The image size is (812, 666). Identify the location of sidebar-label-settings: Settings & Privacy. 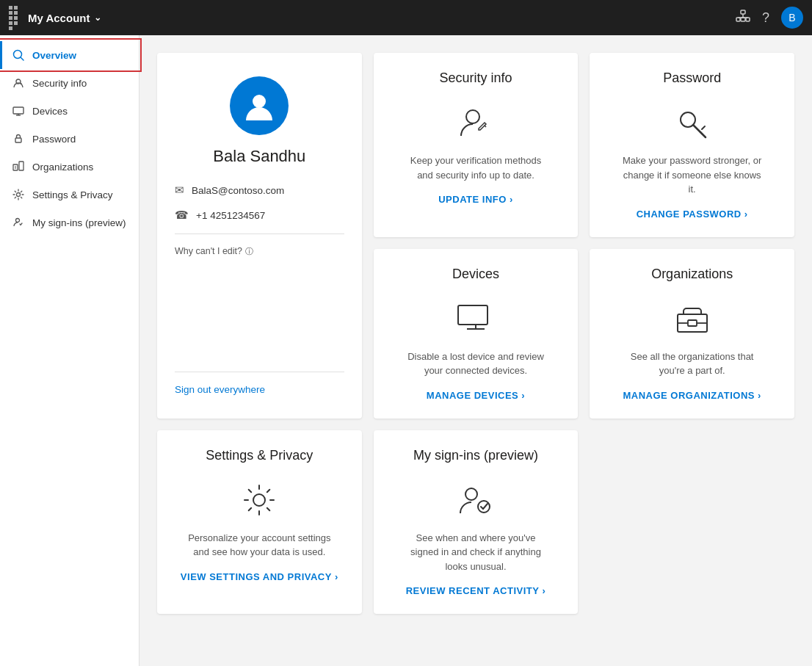
(73, 195).